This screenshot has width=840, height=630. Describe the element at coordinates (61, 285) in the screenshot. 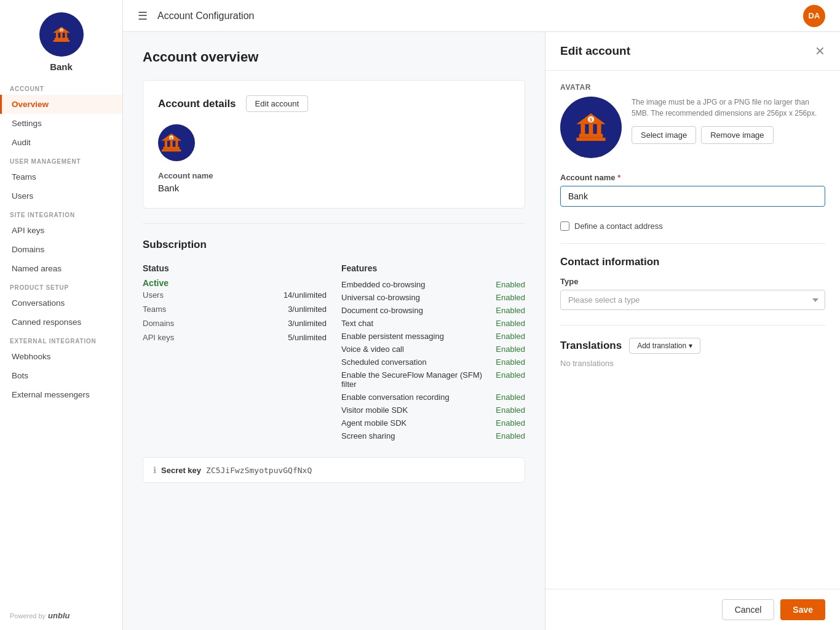

I see `product-setup-label: PRODUCT SETUP` at that location.